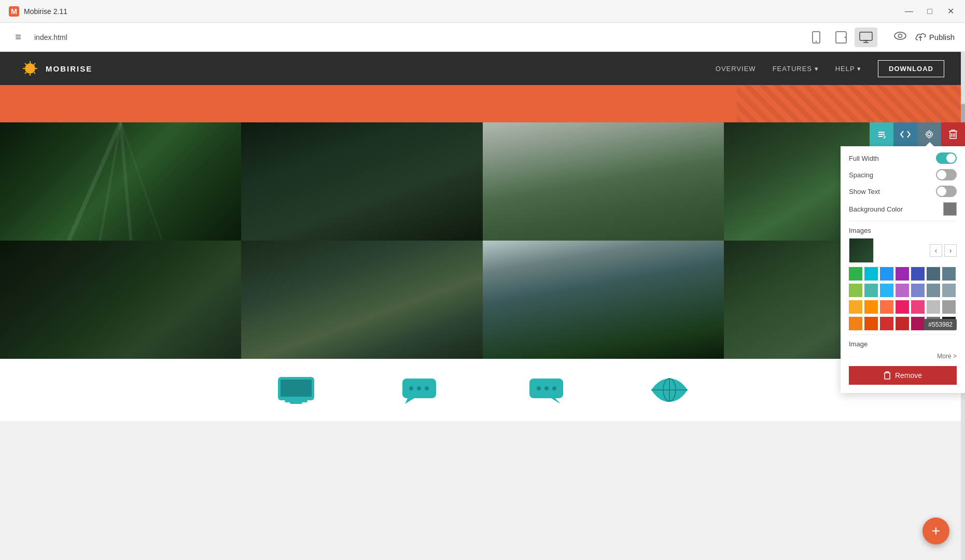 The width and height of the screenshot is (965, 560). Describe the element at coordinates (953, 134) in the screenshot. I see `delete-button` at that location.